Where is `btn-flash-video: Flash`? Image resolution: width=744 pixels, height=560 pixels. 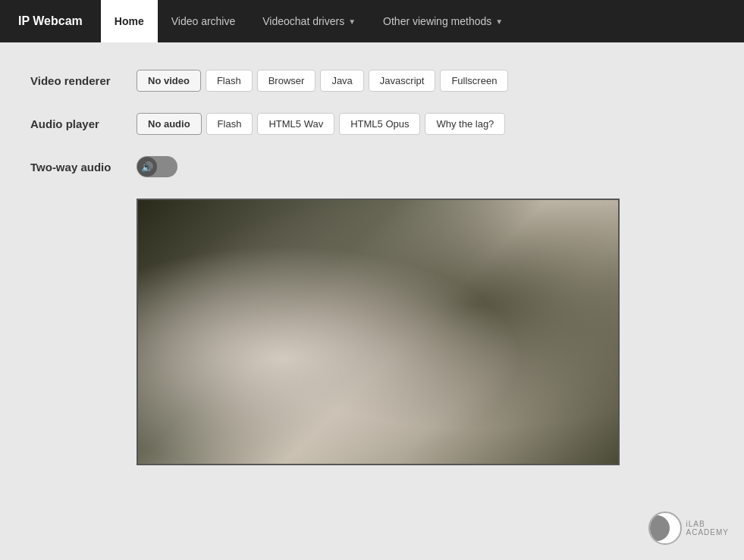
btn-flash-video: Flash is located at coordinates (229, 80).